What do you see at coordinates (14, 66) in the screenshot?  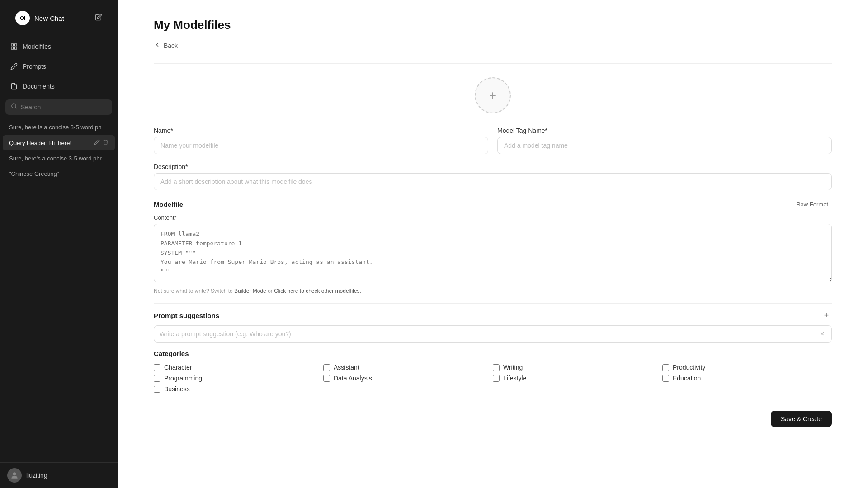 I see `pencil-icon` at bounding box center [14, 66].